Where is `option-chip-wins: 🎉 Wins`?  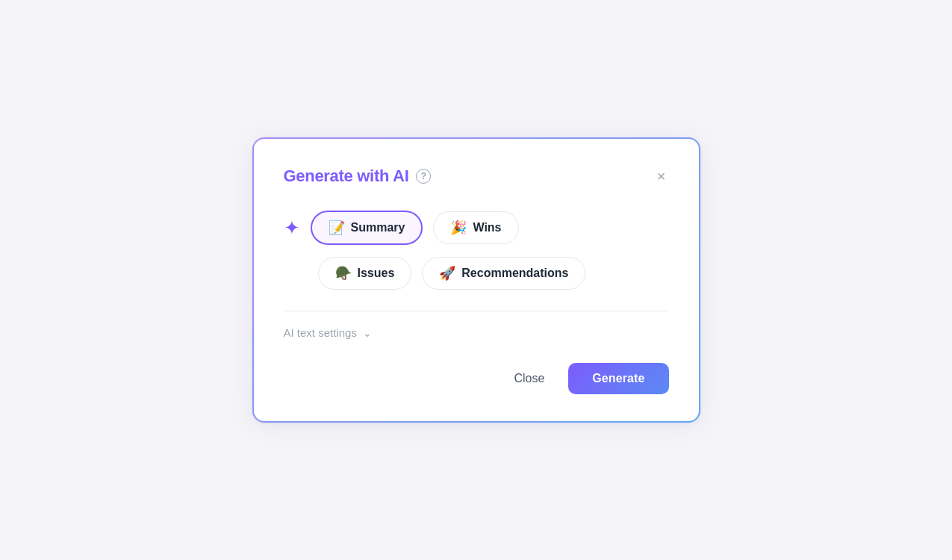
option-chip-wins: 🎉 Wins is located at coordinates (476, 228).